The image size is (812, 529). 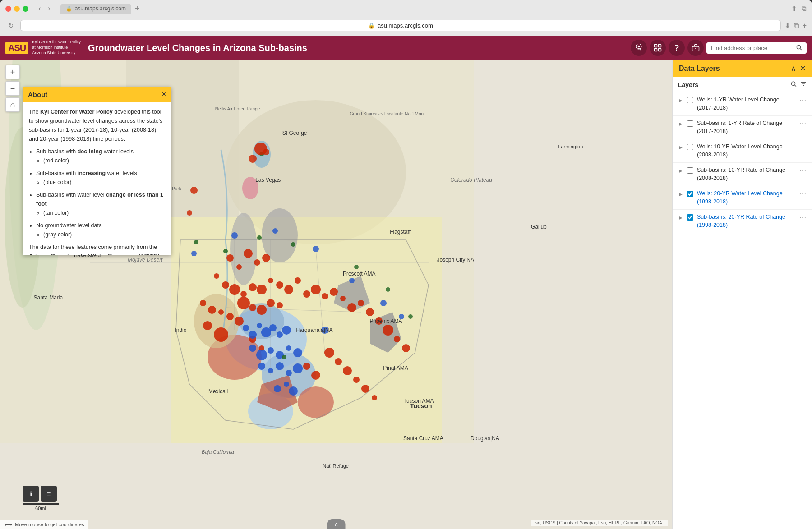 What do you see at coordinates (41, 508) in the screenshot?
I see `scale-label: 60mi` at bounding box center [41, 508].